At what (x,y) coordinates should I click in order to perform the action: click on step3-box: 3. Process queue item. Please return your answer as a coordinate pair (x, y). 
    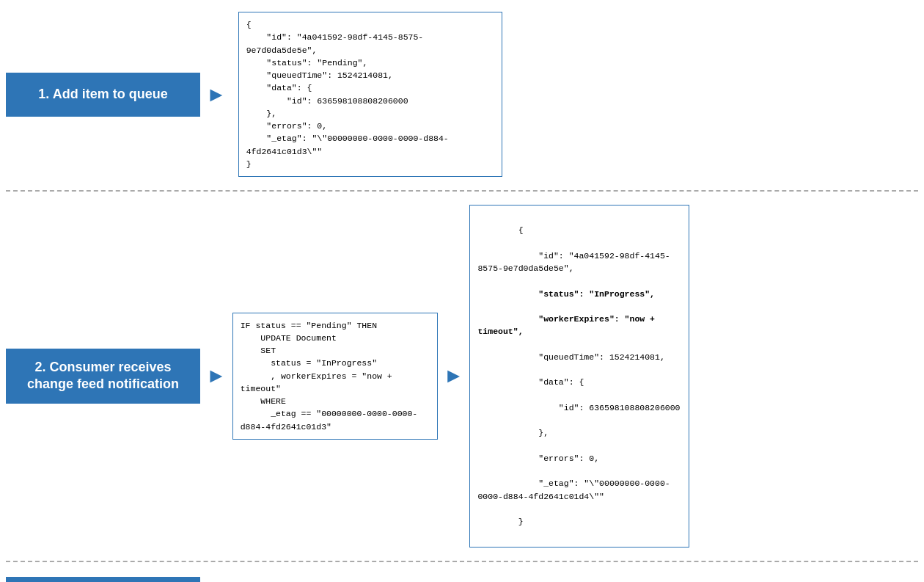
    Looking at the image, I should click on (103, 580).